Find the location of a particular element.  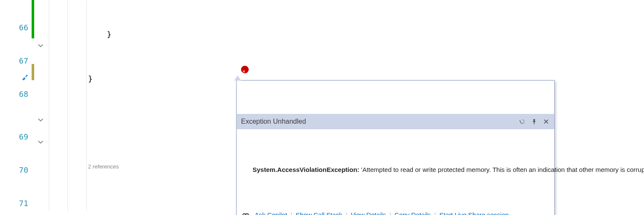

show-call-stack-link: Show Call Stack is located at coordinates (319, 212).